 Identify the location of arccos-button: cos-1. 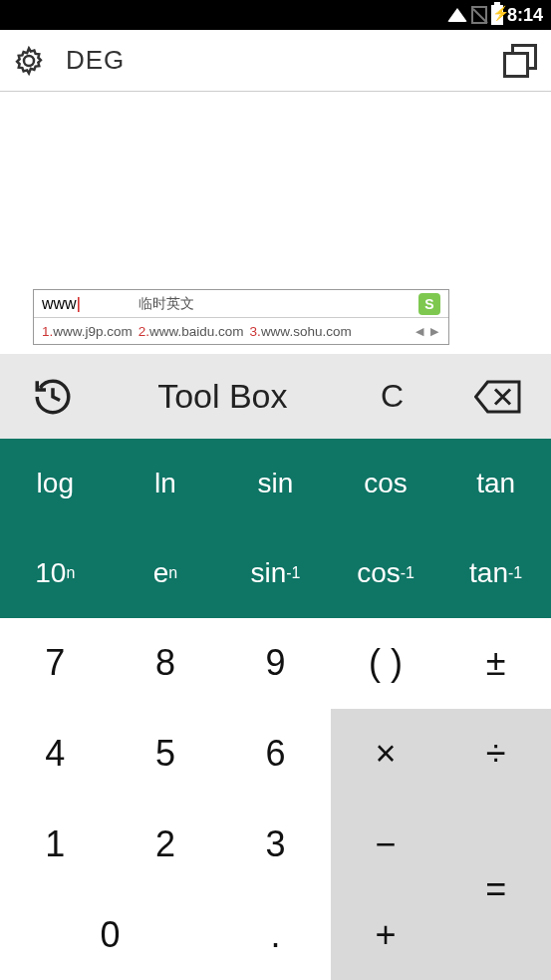
(387, 573).